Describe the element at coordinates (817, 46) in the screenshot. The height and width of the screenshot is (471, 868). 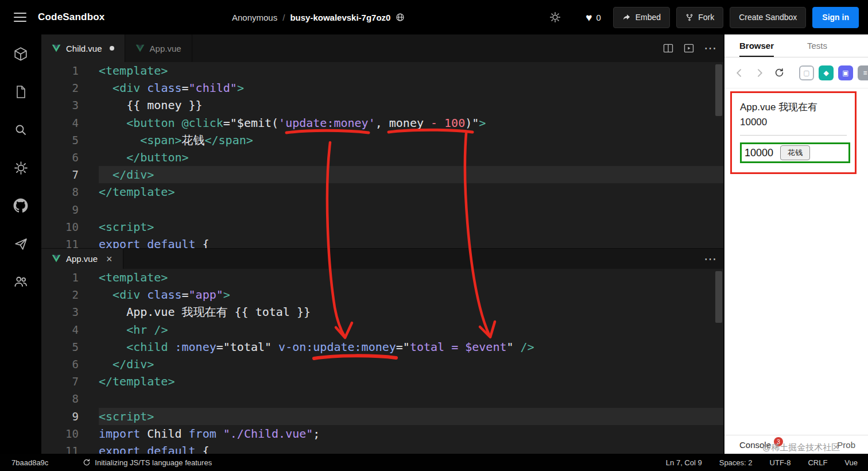
I see `tab-tests: Tests` at that location.